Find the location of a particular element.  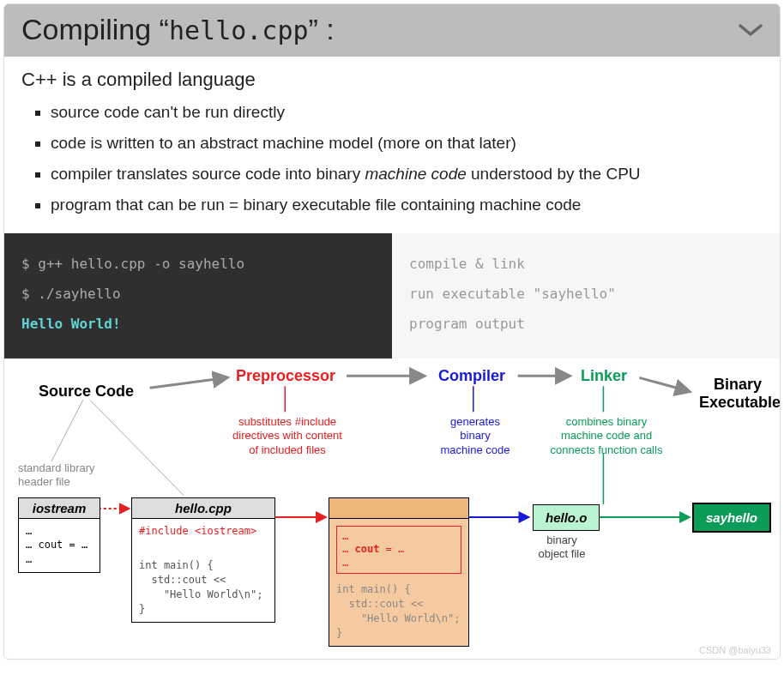

terminal-line: Hello World! is located at coordinates (198, 324).